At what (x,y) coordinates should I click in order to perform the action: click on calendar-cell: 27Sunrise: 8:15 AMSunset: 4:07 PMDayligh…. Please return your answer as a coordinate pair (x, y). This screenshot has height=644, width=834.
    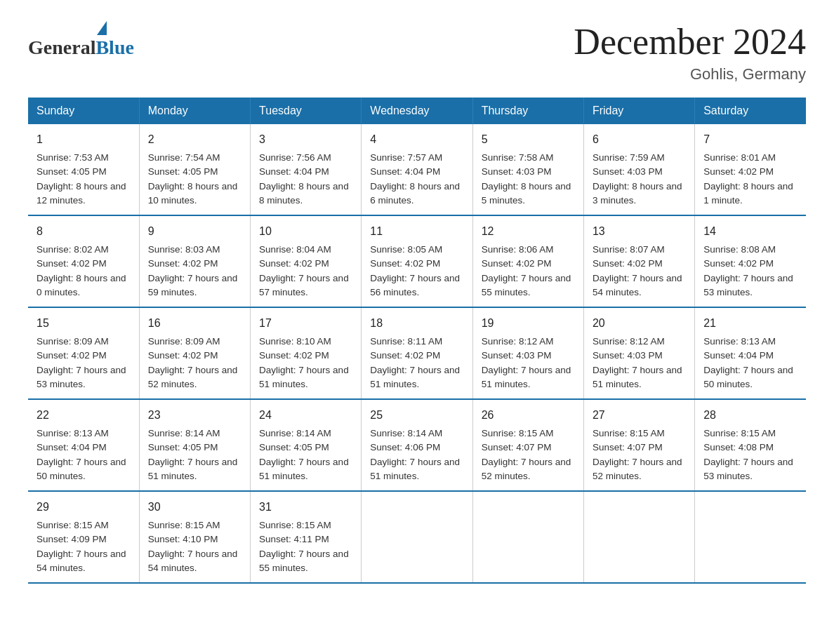
    Looking at the image, I should click on (639, 445).